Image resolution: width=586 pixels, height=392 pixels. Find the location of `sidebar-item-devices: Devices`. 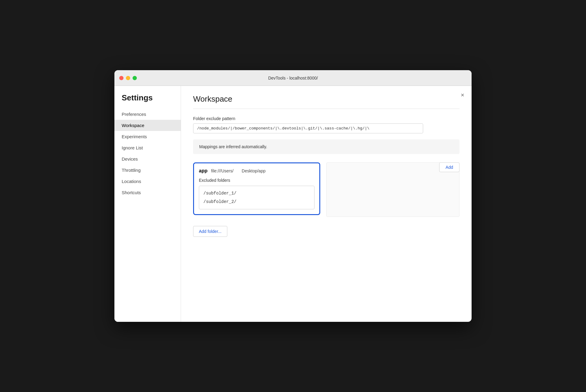

sidebar-item-devices: Devices is located at coordinates (148, 159).